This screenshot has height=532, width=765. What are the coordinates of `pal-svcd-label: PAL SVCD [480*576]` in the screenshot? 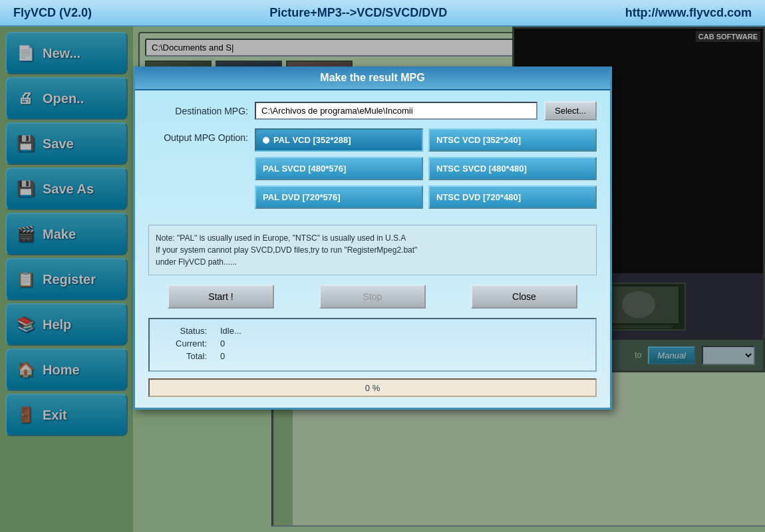 It's located at (305, 169).